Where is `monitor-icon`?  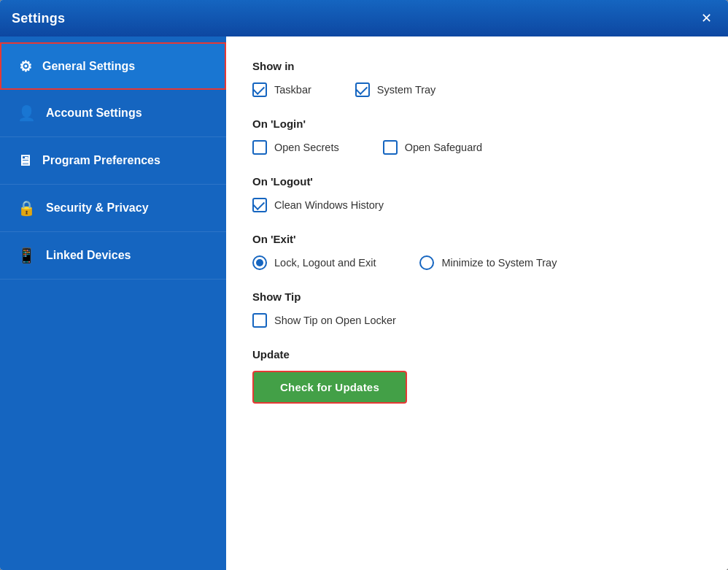
monitor-icon is located at coordinates (25, 161).